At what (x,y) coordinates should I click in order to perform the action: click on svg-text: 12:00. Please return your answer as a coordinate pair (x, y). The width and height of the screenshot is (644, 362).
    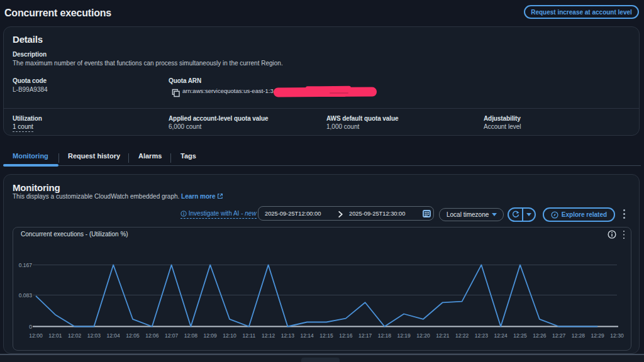
    Looking at the image, I should click on (36, 336).